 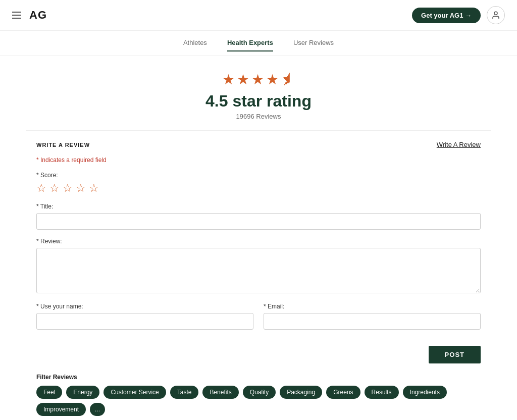 I want to click on star-3-icon: ★, so click(x=257, y=80).